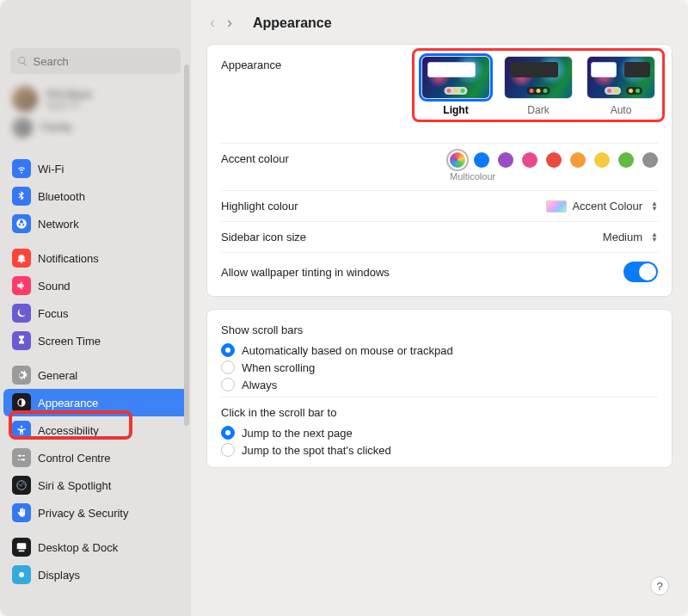  What do you see at coordinates (538, 86) in the screenshot?
I see `appearance-option-dark: Dark` at bounding box center [538, 86].